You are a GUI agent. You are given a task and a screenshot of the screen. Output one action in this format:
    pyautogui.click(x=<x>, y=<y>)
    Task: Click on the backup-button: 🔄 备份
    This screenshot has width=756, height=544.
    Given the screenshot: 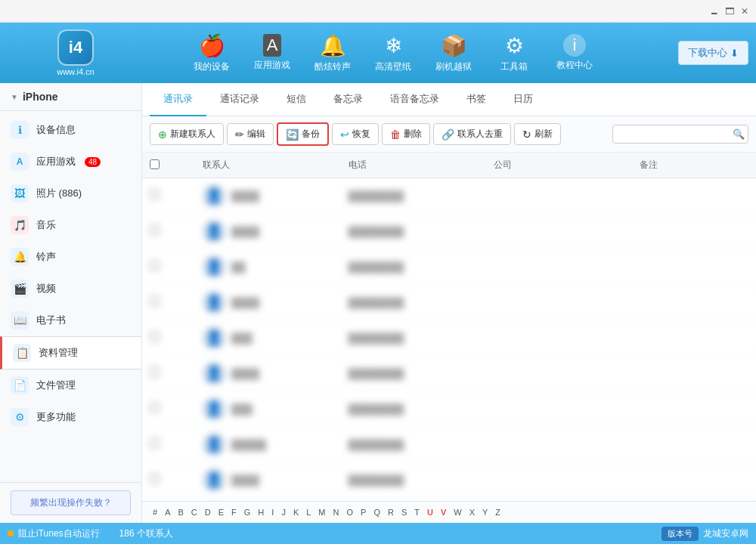 What is the action you would take?
    pyautogui.click(x=302, y=134)
    